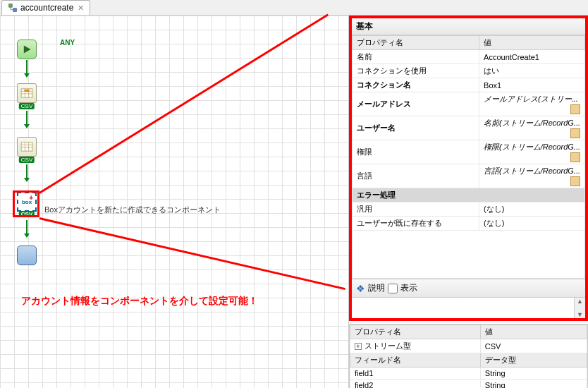 The height and width of the screenshot is (388, 588). What do you see at coordinates (27, 255) in the screenshot?
I see `end-node` at bounding box center [27, 255].